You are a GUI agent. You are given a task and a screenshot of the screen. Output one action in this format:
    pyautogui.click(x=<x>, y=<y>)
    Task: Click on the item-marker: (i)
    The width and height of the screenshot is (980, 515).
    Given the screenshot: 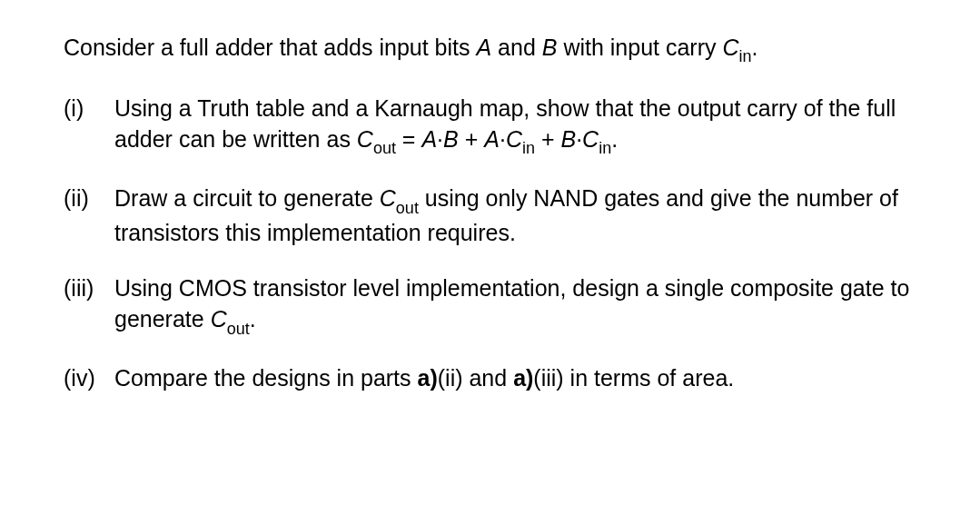 What is the action you would take?
    pyautogui.click(x=89, y=125)
    